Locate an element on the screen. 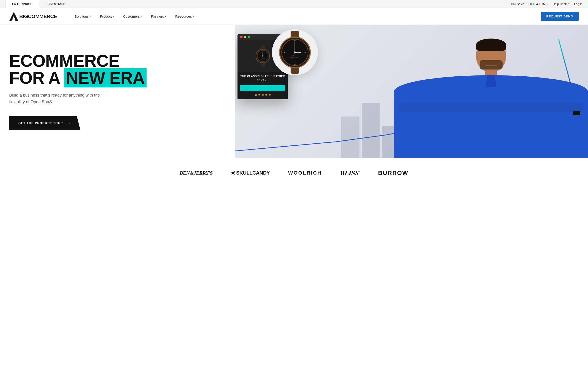 This screenshot has height=367, width=588. nav-item-product: Product ▾ is located at coordinates (107, 17).